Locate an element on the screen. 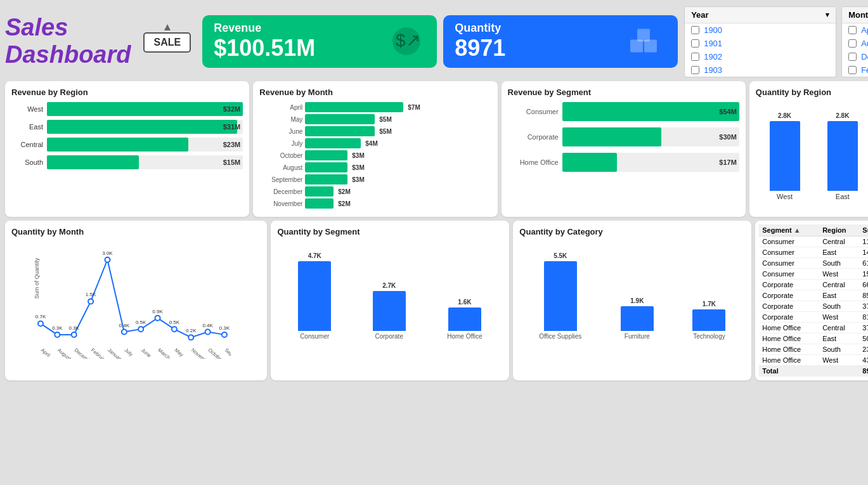  table-row: Home OfficeEast509 is located at coordinates (813, 339).